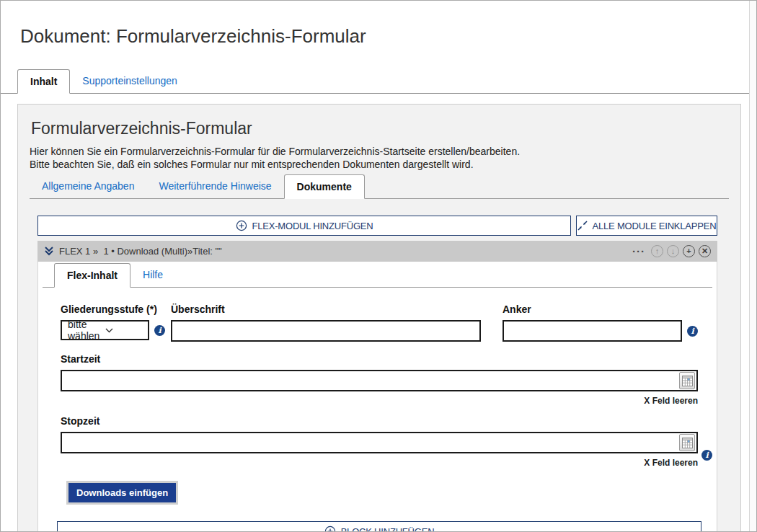 The height and width of the screenshot is (532, 757). What do you see at coordinates (379, 189) in the screenshot?
I see `section-tabbar: Allgemeine Angaben Weiterführende Hinwei…` at bounding box center [379, 189].